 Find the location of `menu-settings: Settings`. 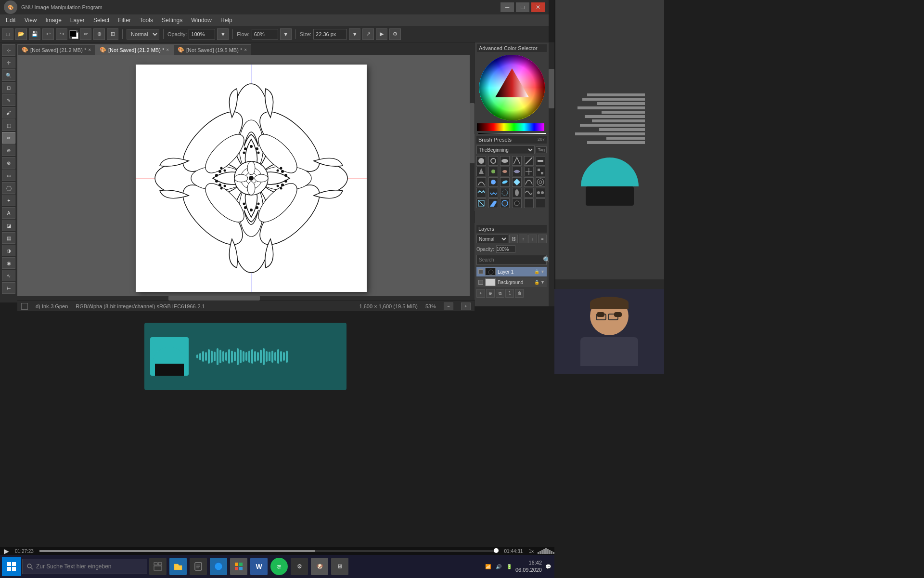

menu-settings: Settings is located at coordinates (172, 20).